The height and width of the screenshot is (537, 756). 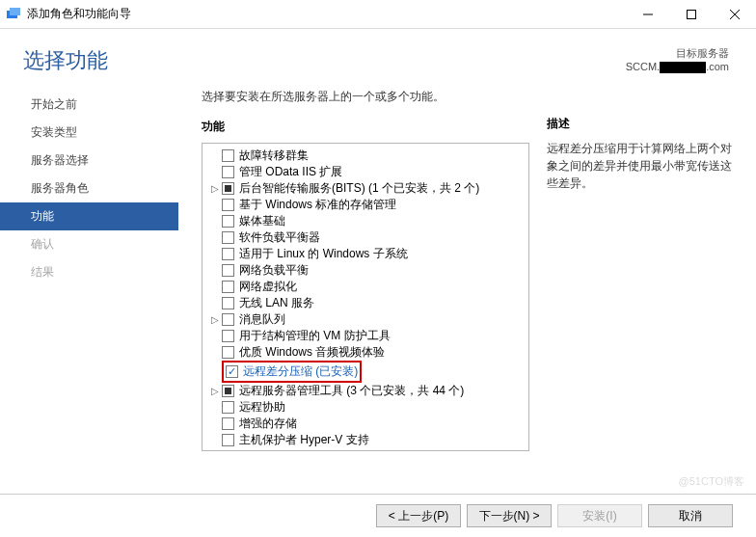 I want to click on next-button: 下一步(N) >, so click(x=509, y=516).